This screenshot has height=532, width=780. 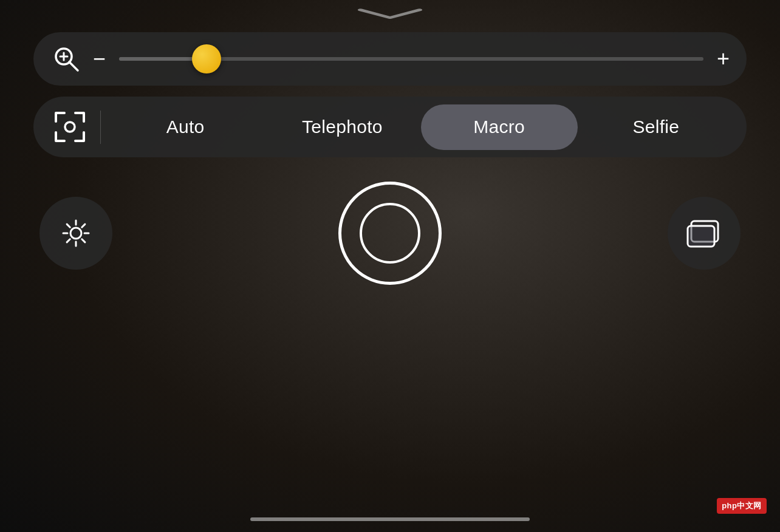 What do you see at coordinates (100, 59) in the screenshot?
I see `zoom-minus-button: −` at bounding box center [100, 59].